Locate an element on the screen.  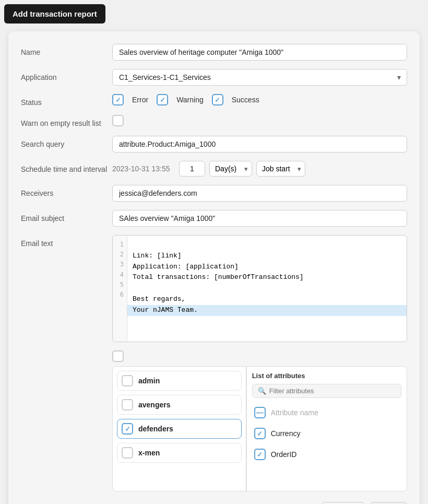
status-error-label: Error is located at coordinates (140, 100).